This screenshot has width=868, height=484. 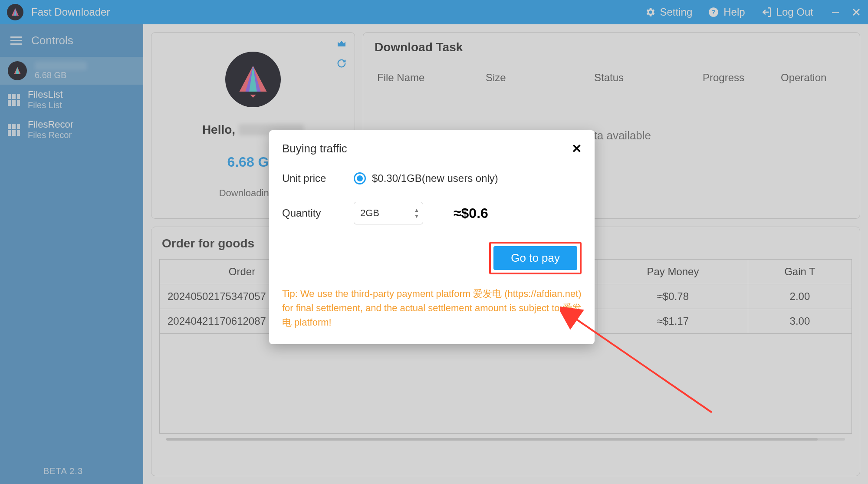 What do you see at coordinates (315, 148) in the screenshot?
I see `dialog-title: Buying traffic` at bounding box center [315, 148].